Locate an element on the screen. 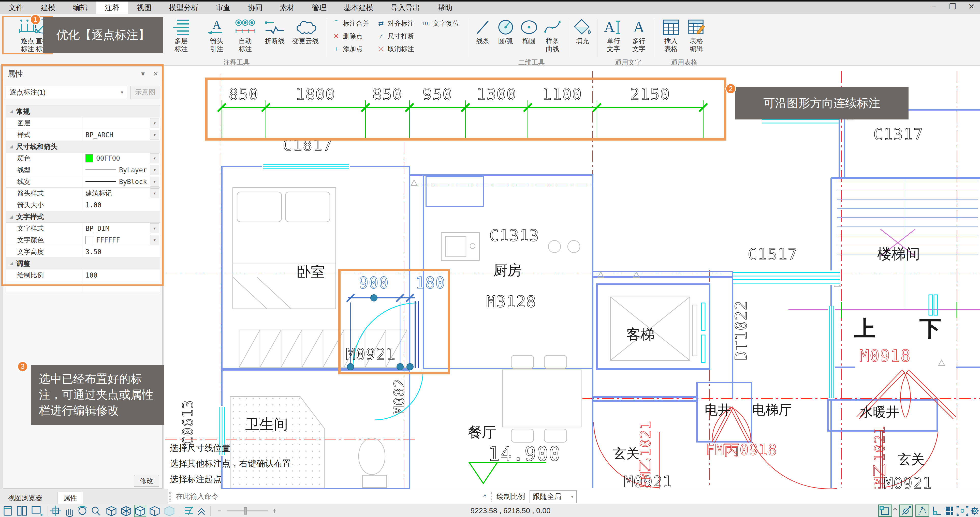  orbit-icon is located at coordinates (82, 511).